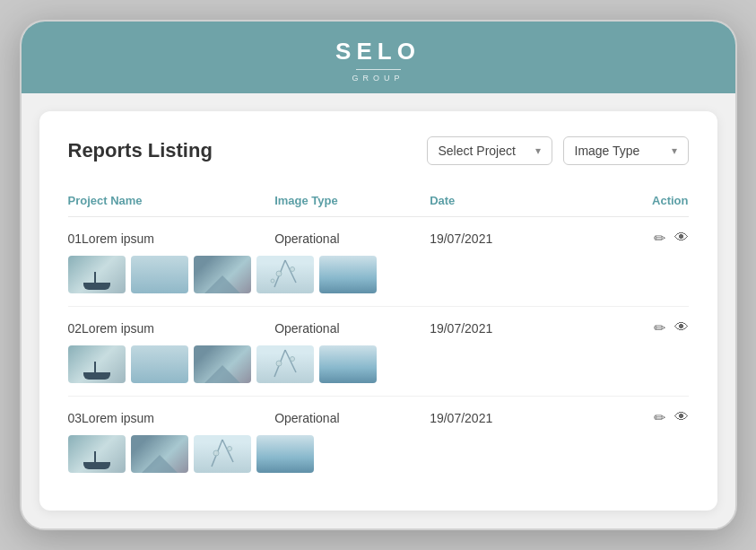 The height and width of the screenshot is (550, 756). Describe the element at coordinates (477, 151) in the screenshot. I see `select-project-label: Select Project` at that location.